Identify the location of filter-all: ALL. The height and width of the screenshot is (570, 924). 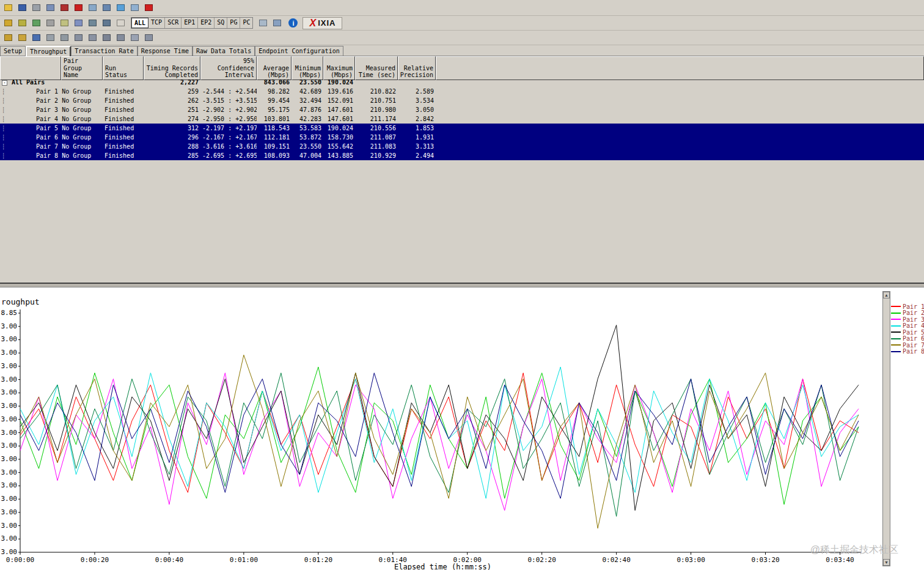
(140, 23).